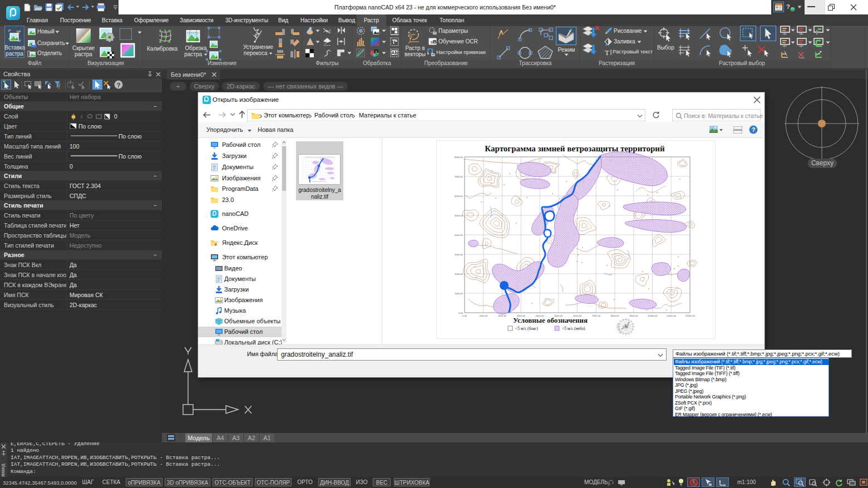 This screenshot has height=488, width=868. I want to click on svg-text: ̥₀, so click(609, 483).